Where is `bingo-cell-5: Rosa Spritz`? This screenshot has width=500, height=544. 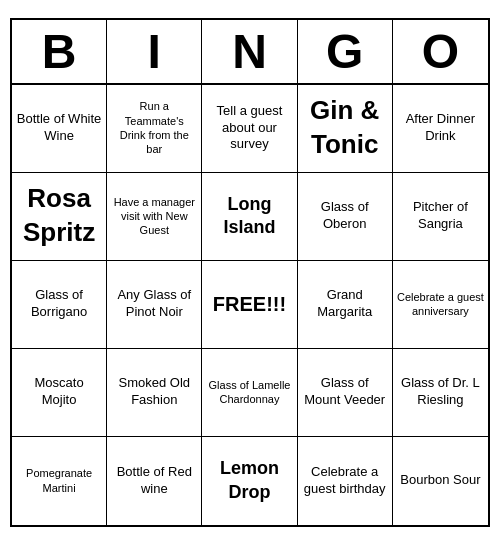
bingo-cell-5: Rosa Spritz is located at coordinates (60, 217).